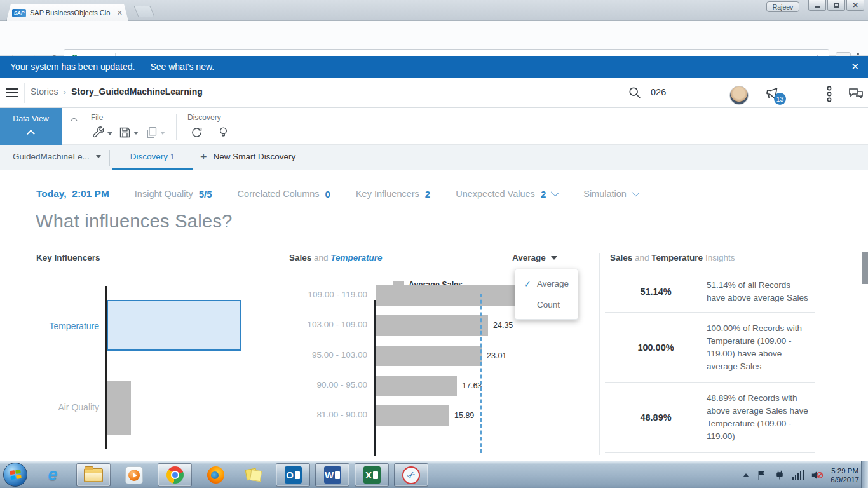 Image resolution: width=868 pixels, height=488 pixels. What do you see at coordinates (182, 67) in the screenshot?
I see `see-whats-new-link: See what's new.` at bounding box center [182, 67].